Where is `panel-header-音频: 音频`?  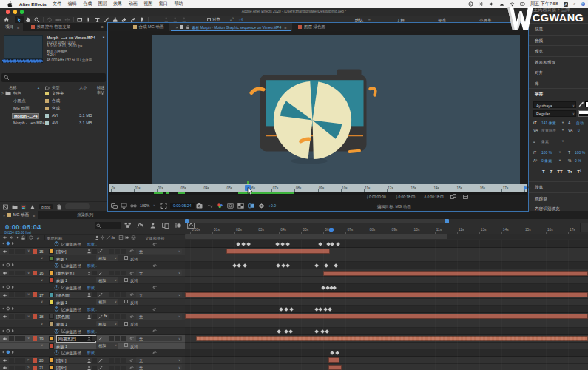 panel-header-音频: 音频 is located at coordinates (558, 40).